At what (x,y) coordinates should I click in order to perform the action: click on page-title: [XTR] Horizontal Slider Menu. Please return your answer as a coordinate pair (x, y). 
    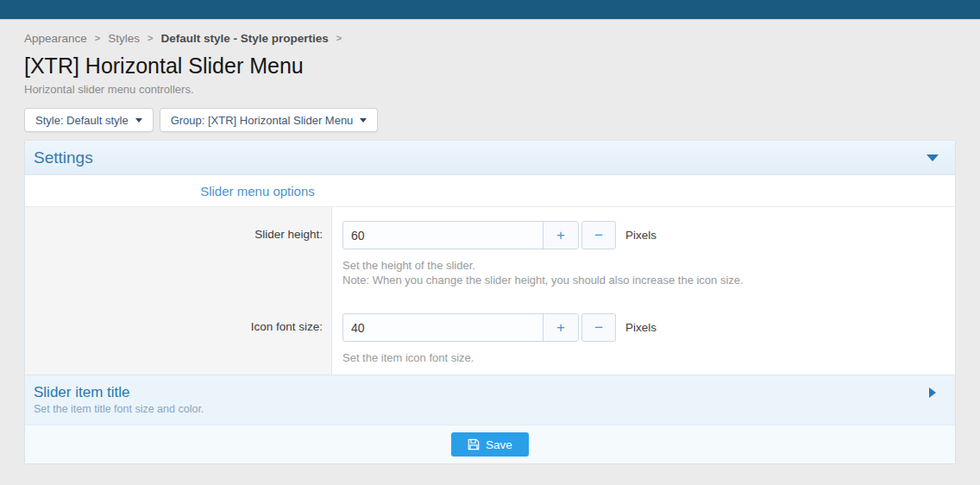
    Looking at the image, I should click on (490, 66).